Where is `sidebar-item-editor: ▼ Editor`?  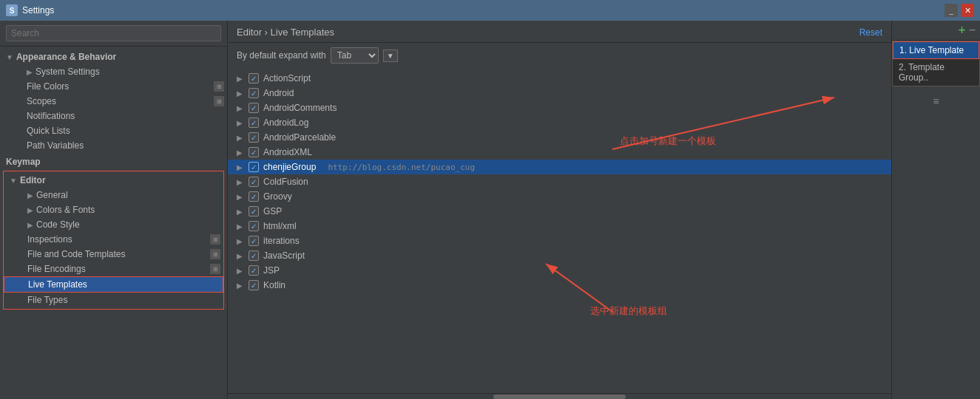
sidebar-item-editor: ▼ Editor is located at coordinates (114, 180).